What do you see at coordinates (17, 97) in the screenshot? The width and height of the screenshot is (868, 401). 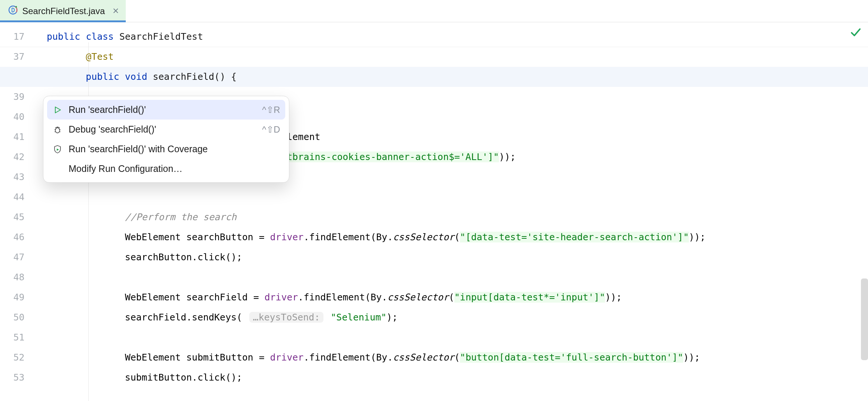 I see `line-number: 39` at bounding box center [17, 97].